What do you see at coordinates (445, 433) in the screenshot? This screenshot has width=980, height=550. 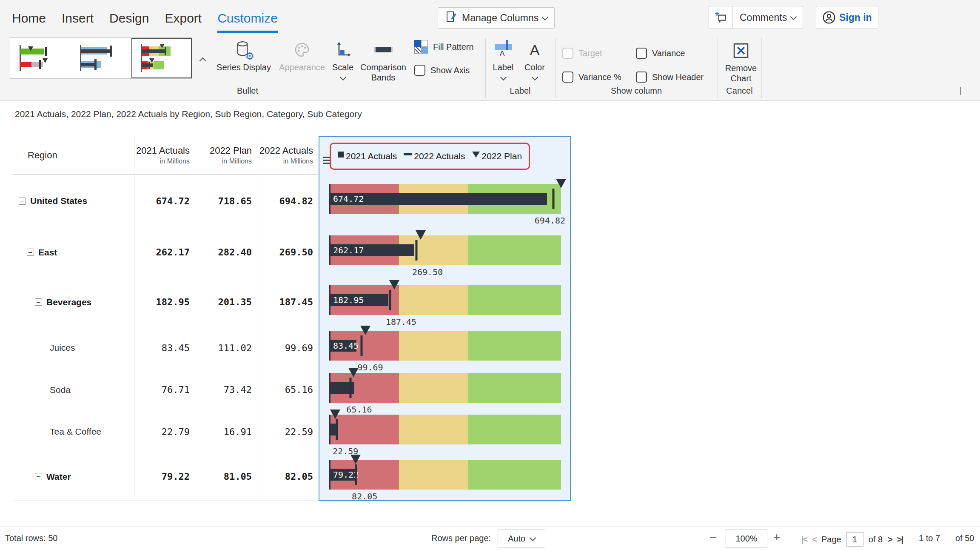 I see `bullet-chart-row: 22.59` at bounding box center [445, 433].